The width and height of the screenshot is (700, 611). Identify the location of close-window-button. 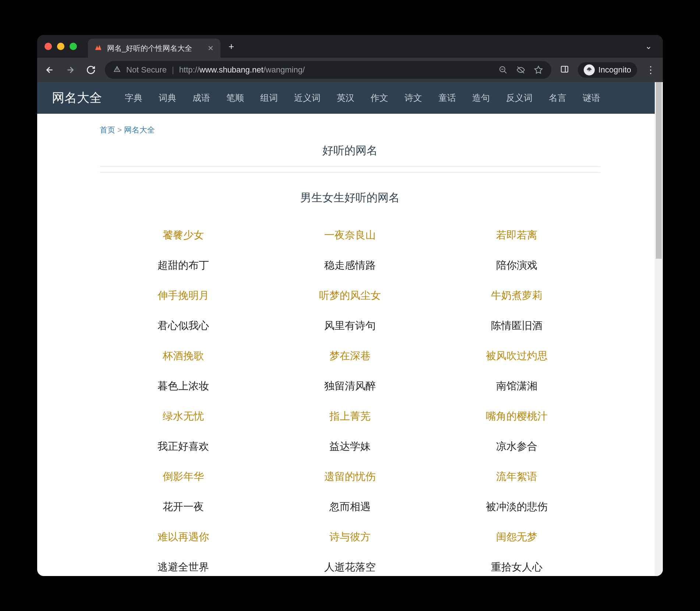
(48, 46).